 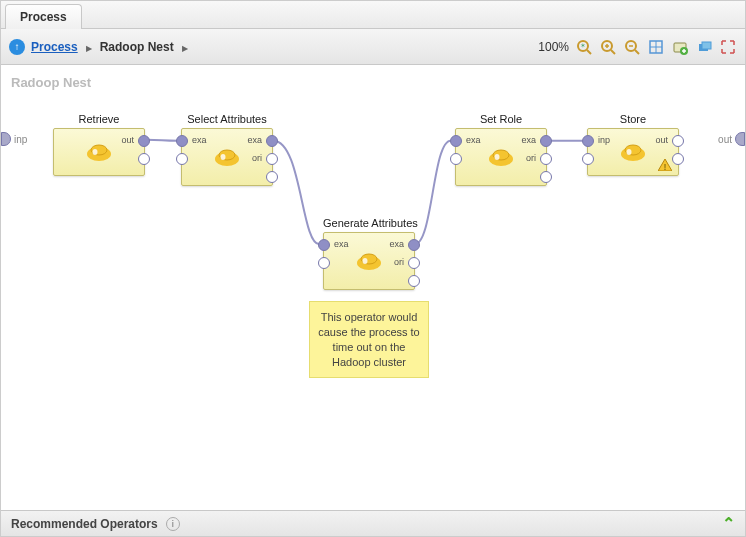 What do you see at coordinates (369, 254) in the screenshot?
I see `operator-generate-attributes: Generate Attributes exa exa ori` at bounding box center [369, 254].